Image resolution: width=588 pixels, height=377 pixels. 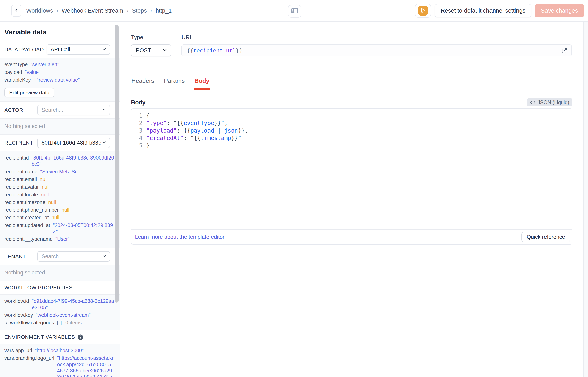 I want to click on edit-preview-data-button: Edit preview data, so click(x=29, y=93).